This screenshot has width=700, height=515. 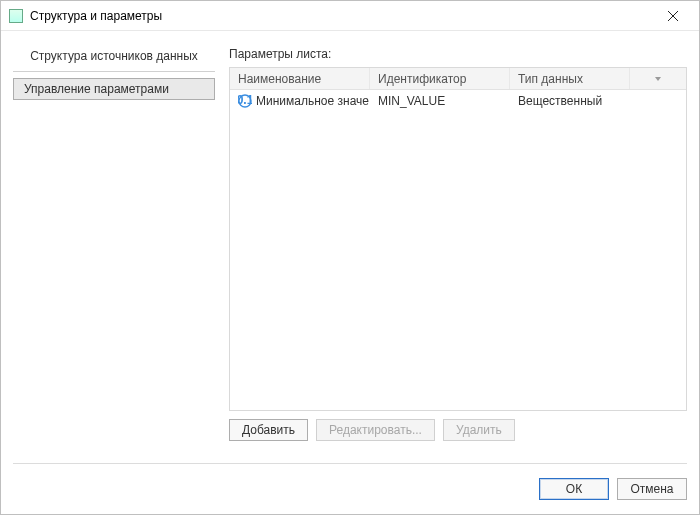 What do you see at coordinates (300, 78) in the screenshot?
I see `col-header-name: Наименование` at bounding box center [300, 78].